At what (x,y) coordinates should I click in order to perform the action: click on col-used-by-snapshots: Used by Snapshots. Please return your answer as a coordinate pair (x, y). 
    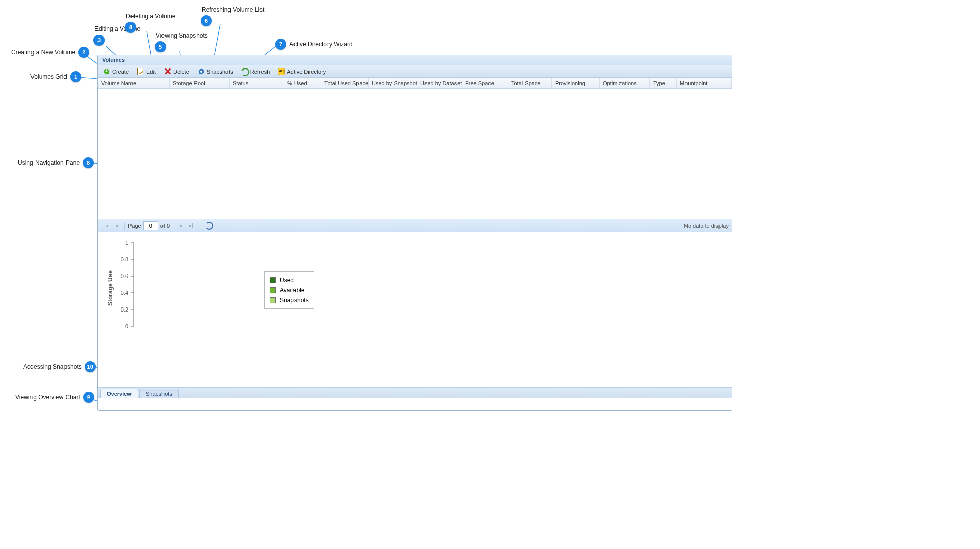
    Looking at the image, I should click on (393, 83).